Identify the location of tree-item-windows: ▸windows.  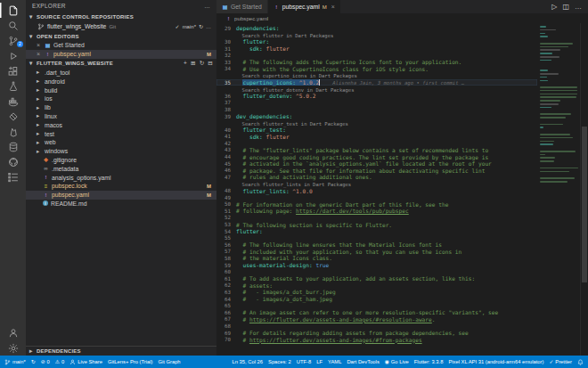
(121, 151).